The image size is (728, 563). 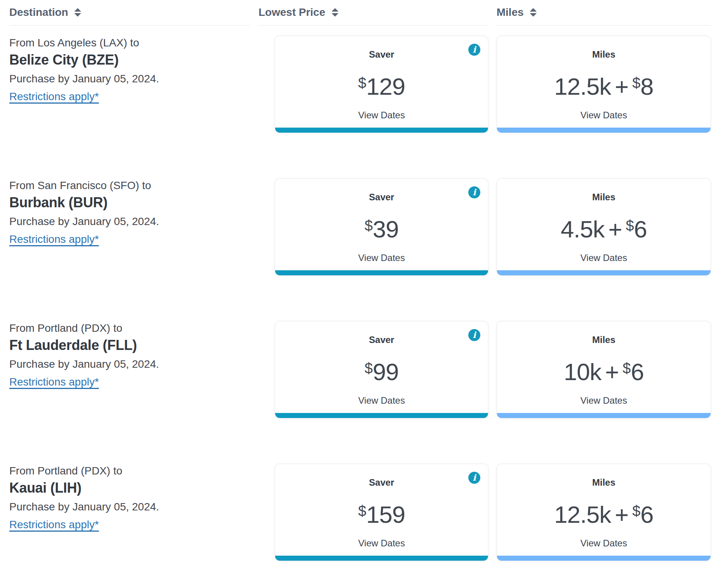 What do you see at coordinates (604, 370) in the screenshot?
I see `miles-price: 10k+$6` at bounding box center [604, 370].